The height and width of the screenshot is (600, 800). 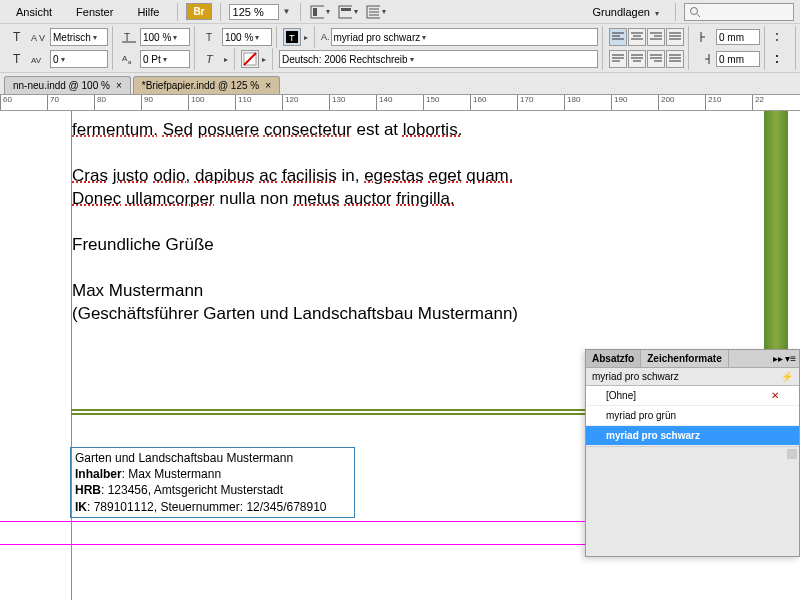 What do you see at coordinates (618, 59) in the screenshot?
I see `justify-left-button` at bounding box center [618, 59].